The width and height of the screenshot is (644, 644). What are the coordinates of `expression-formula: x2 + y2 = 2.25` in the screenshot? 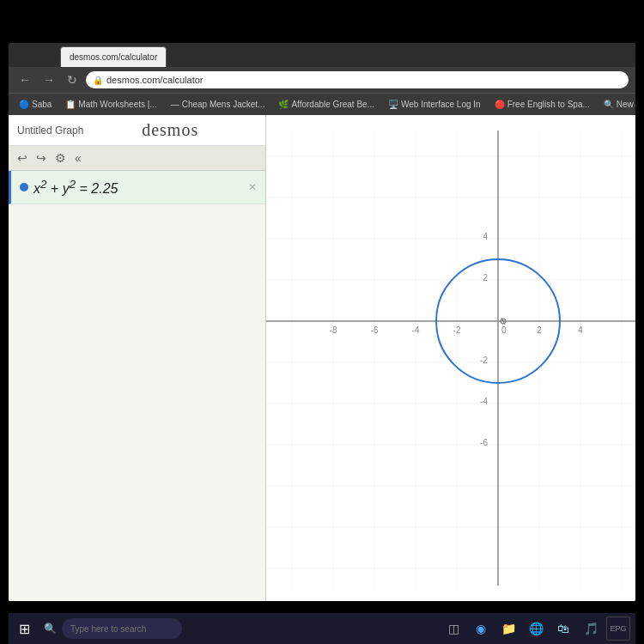 It's located at (138, 187).